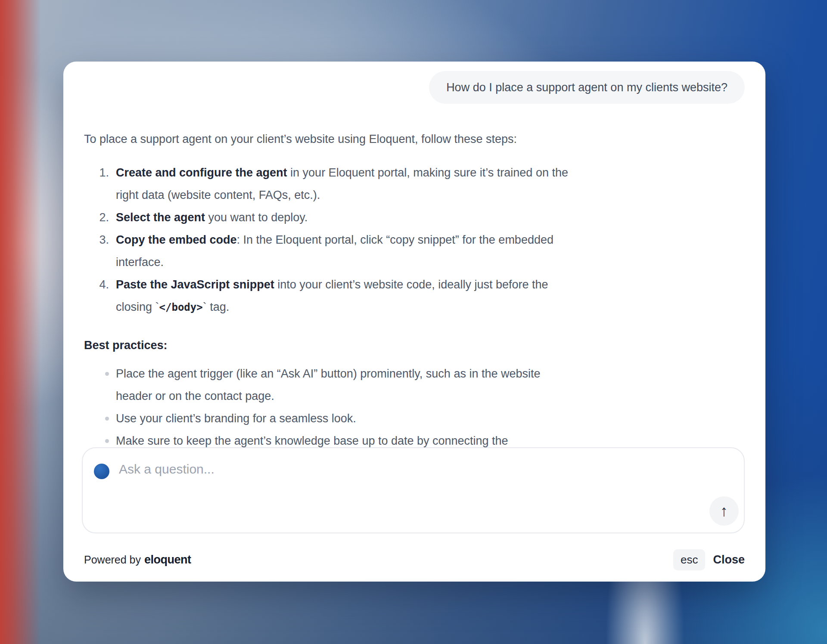 Image resolution: width=827 pixels, height=644 pixels. What do you see at coordinates (348, 296) in the screenshot?
I see `step-text: Paste the JavaScript snippet into your c…` at bounding box center [348, 296].